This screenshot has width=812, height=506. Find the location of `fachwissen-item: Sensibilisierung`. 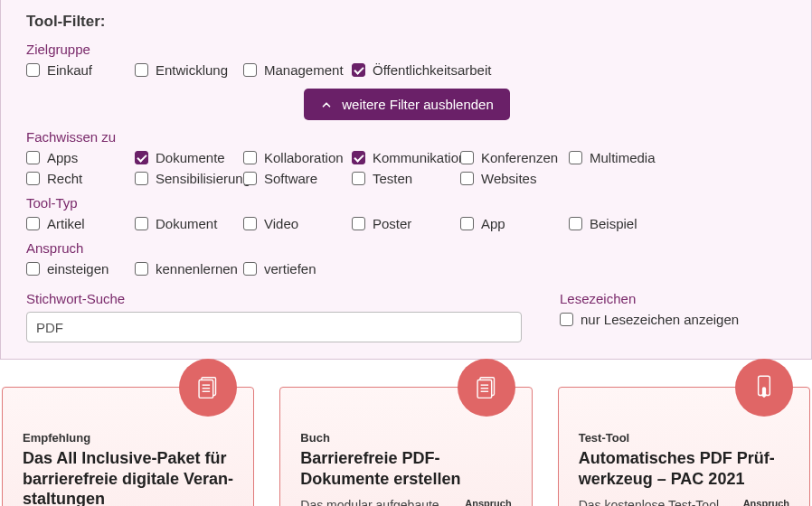

fachwissen-item: Sensibilisierung is located at coordinates (189, 179).